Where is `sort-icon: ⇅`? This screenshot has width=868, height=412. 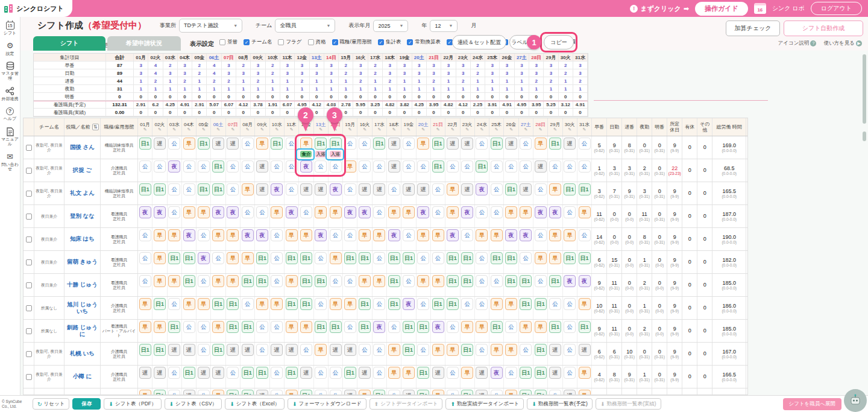
sort-icon: ⇅ is located at coordinates (95, 127).